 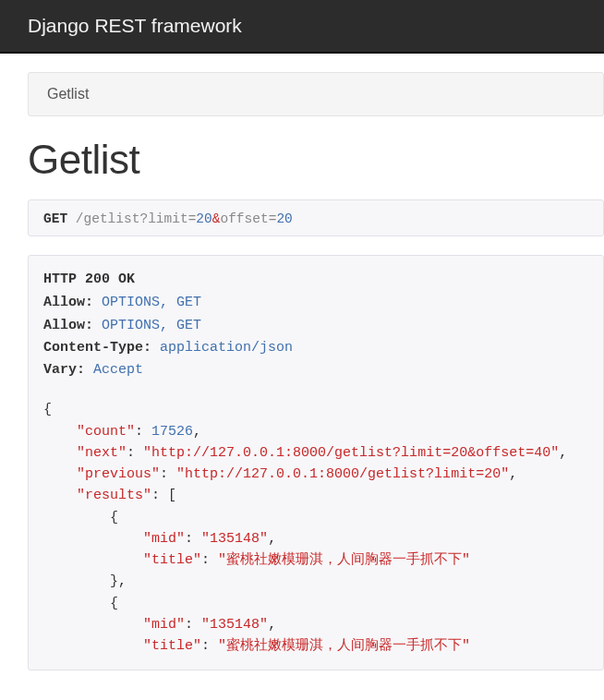 I want to click on breadcrumb-item: Getlist, so click(x=68, y=94).